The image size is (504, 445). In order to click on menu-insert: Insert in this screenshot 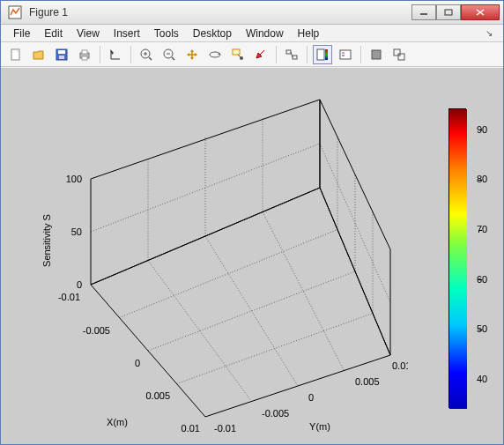, I will do `click(127, 33)`.